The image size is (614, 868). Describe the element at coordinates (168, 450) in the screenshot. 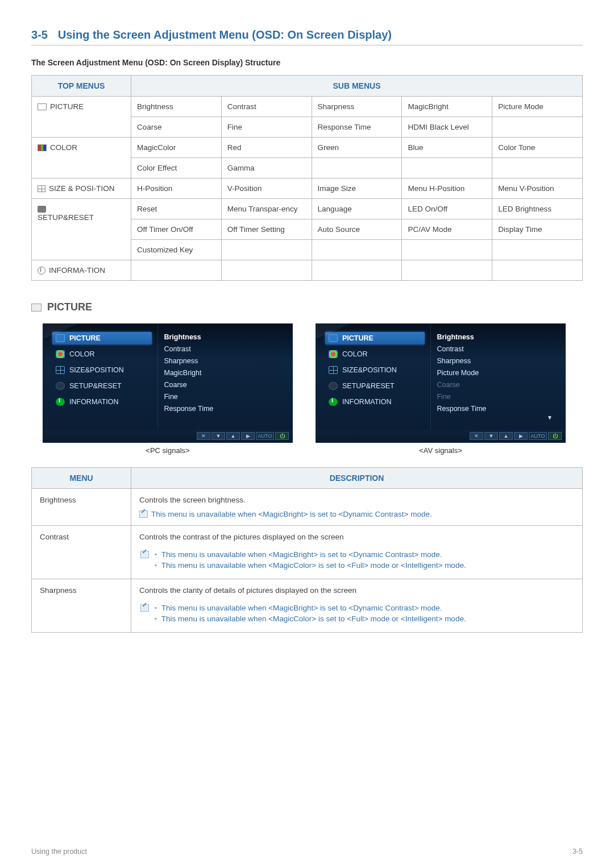

I see `osd-pc-caption: <PC signals>` at that location.